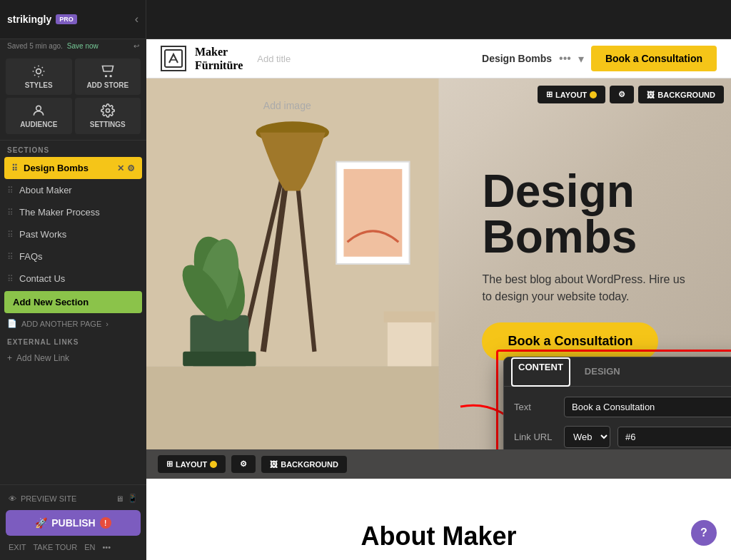 The height and width of the screenshot is (560, 731). I want to click on add-section-btn: Add New Section, so click(73, 302).